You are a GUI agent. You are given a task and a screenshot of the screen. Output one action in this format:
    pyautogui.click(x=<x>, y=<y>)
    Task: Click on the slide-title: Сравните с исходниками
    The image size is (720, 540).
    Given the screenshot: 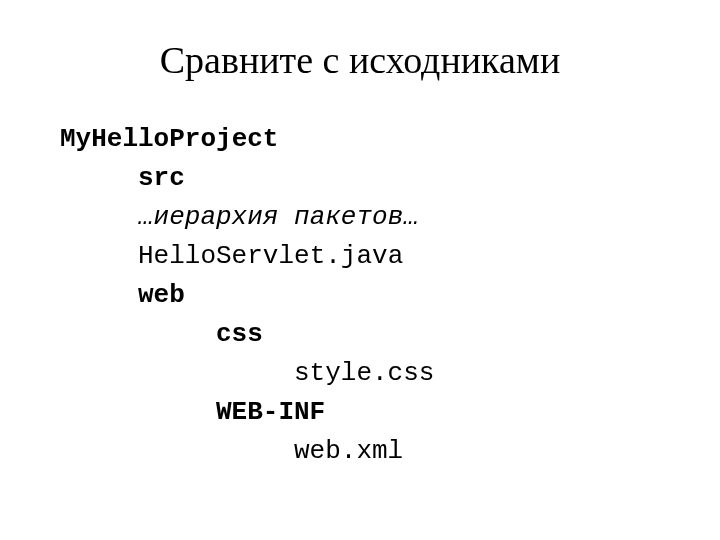 What is the action you would take?
    pyautogui.click(x=360, y=60)
    